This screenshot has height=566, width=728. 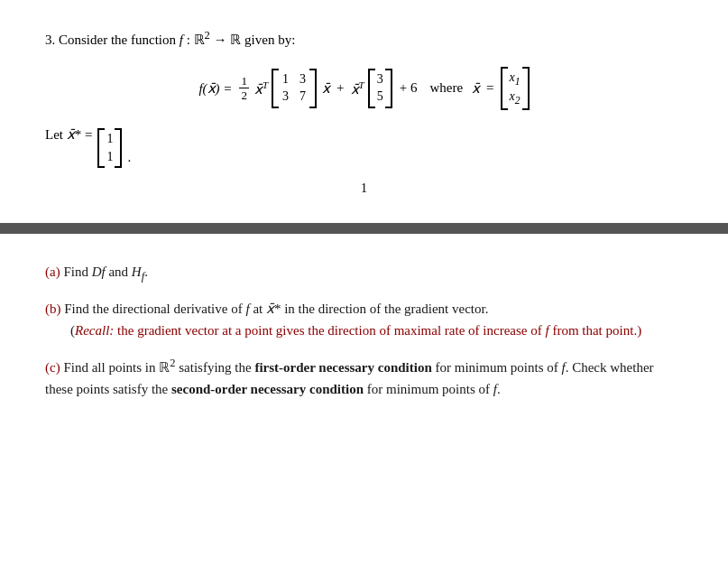 What do you see at coordinates (446, 88) in the screenshot?
I see `where-label: where` at bounding box center [446, 88].